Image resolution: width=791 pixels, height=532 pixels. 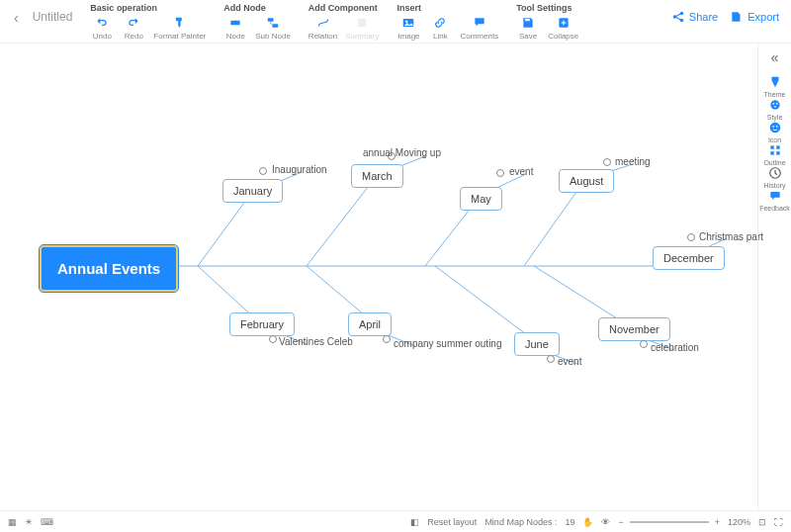 I want to click on leaf-meeting: meeting, so click(x=633, y=162).